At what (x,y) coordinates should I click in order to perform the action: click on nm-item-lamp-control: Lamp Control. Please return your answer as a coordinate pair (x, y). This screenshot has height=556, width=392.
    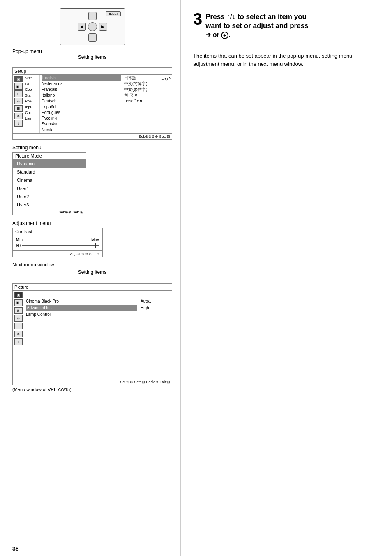
    Looking at the image, I should click on (81, 315).